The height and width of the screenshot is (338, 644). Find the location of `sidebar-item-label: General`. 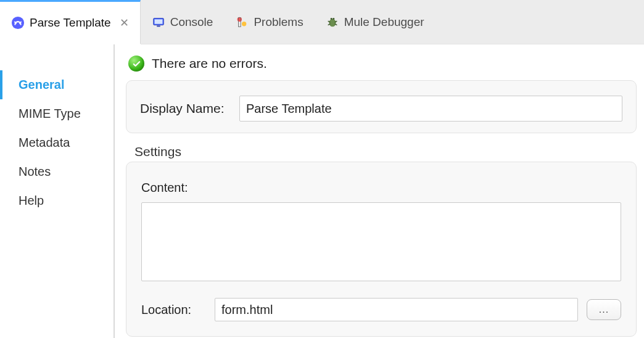

sidebar-item-label: General is located at coordinates (41, 84).